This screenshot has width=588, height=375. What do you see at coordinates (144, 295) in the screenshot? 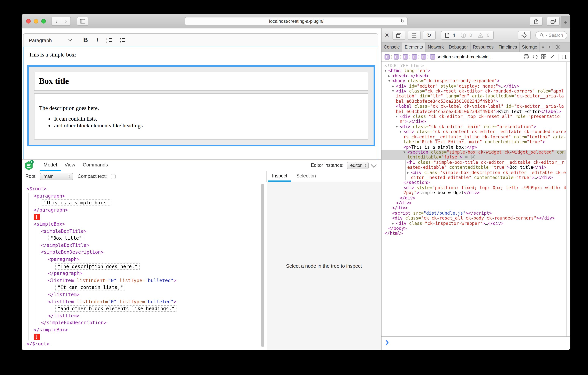
I see `model-tree-row: </listItem>` at bounding box center [144, 295].